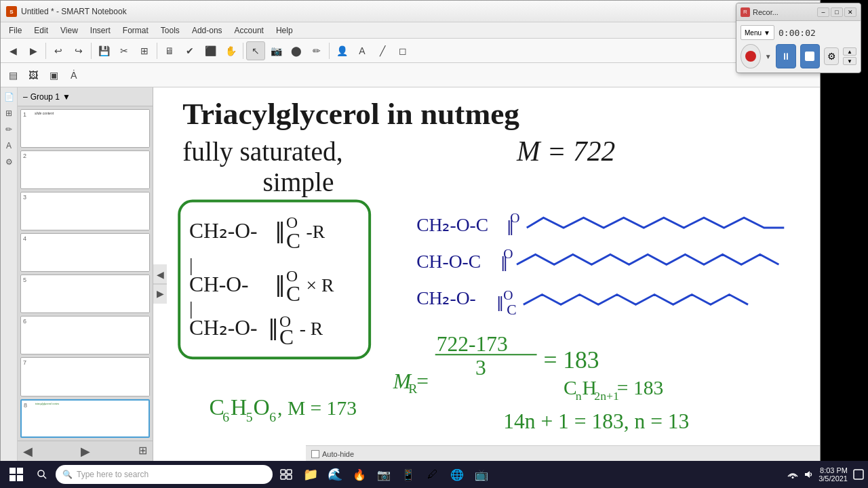 The height and width of the screenshot is (488, 868). What do you see at coordinates (136, 30) in the screenshot?
I see `menu-item-format: Format` at bounding box center [136, 30].